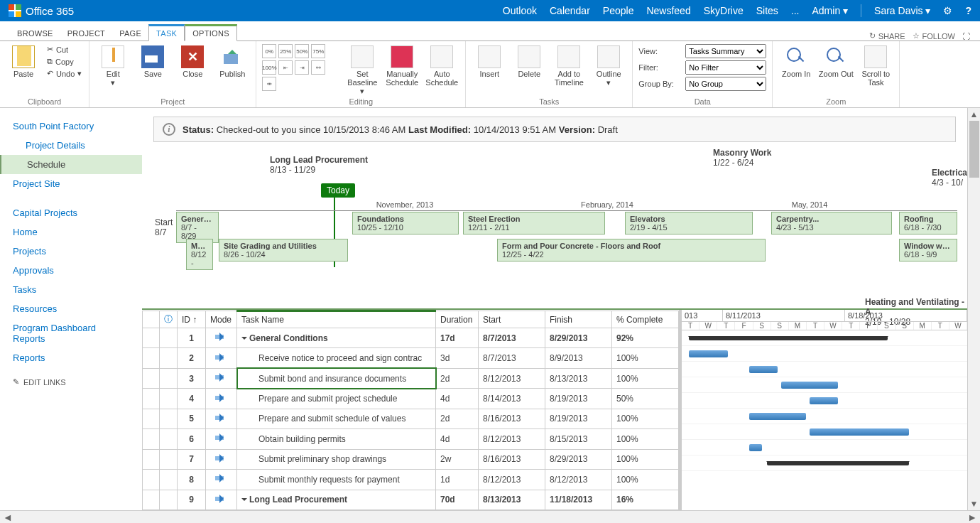 The width and height of the screenshot is (980, 523). I want to click on auto-schedule-button: Auto Schedule, so click(442, 65).